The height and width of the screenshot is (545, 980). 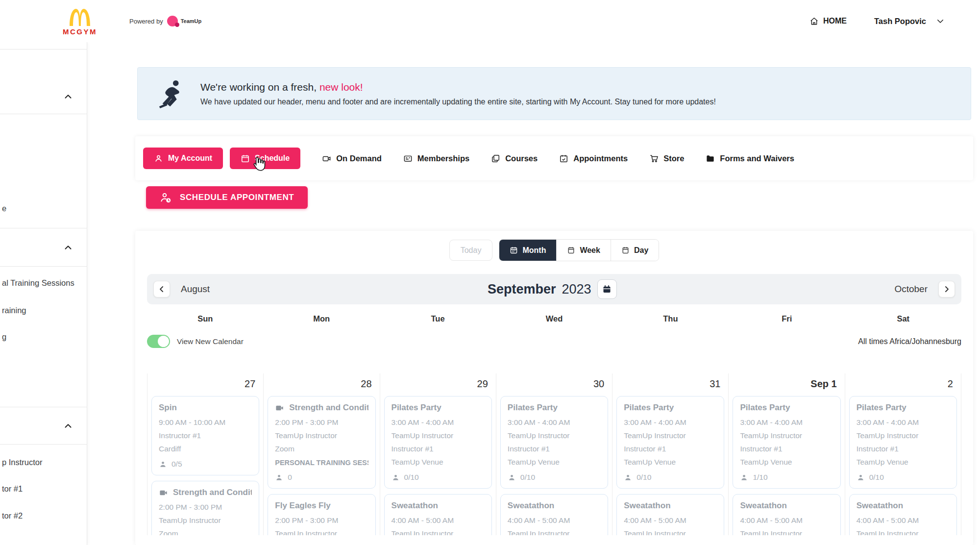 What do you see at coordinates (750, 159) in the screenshot?
I see `tab-forms-waivers: Forms and Waivers` at bounding box center [750, 159].